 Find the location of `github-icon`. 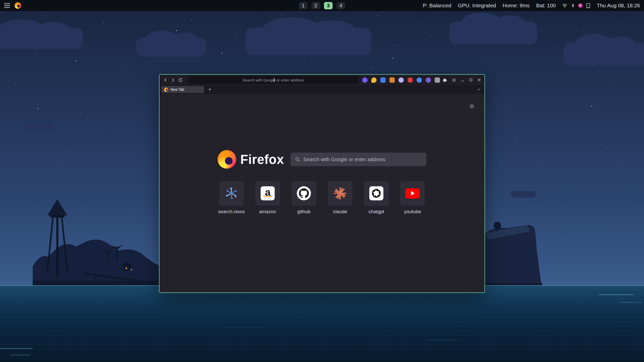

github-icon is located at coordinates (304, 193).